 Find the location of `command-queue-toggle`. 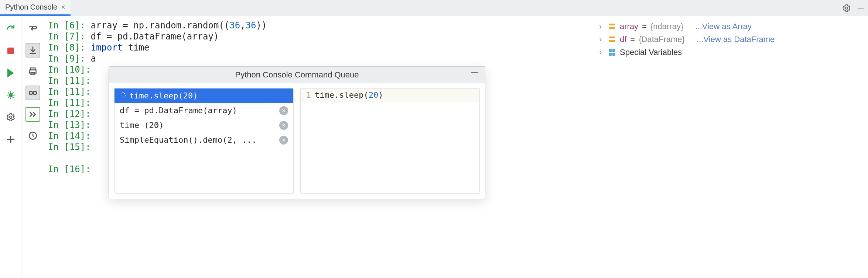

command-queue-toggle is located at coordinates (33, 114).